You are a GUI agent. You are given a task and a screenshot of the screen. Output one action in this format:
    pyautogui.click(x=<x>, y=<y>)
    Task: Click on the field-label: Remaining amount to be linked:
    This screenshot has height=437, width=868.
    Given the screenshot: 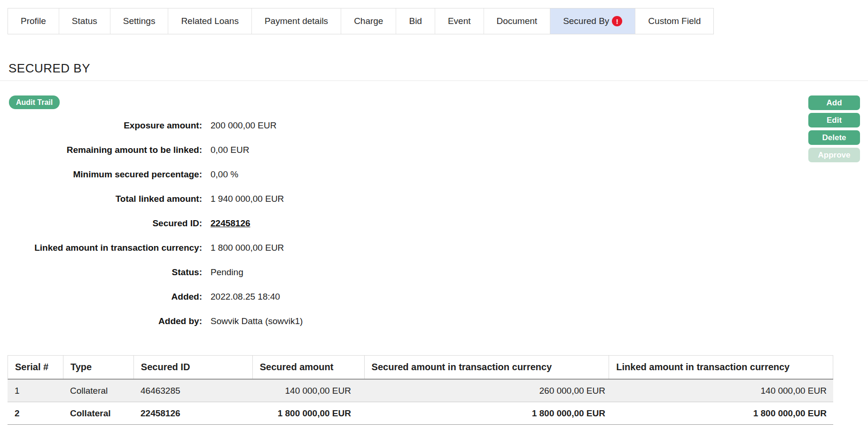 What is the action you would take?
    pyautogui.click(x=101, y=150)
    